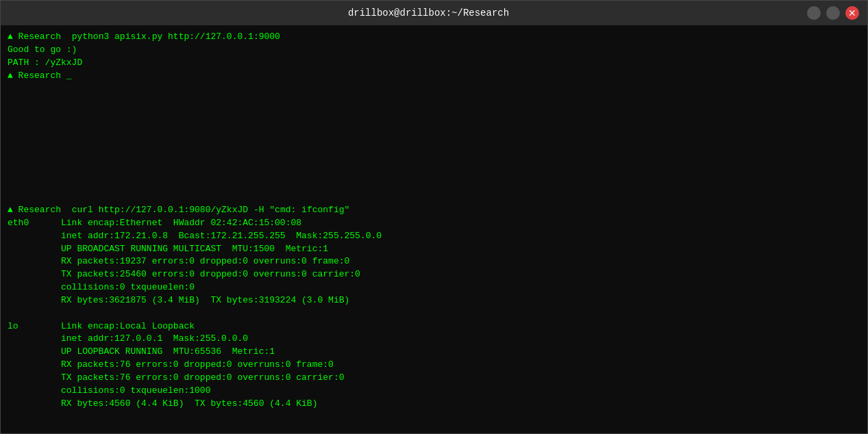  Describe the element at coordinates (434, 340) in the screenshot. I see `terminal-output-line: inet addr:127.0.0.1 Mask:255.0.0.0` at that location.